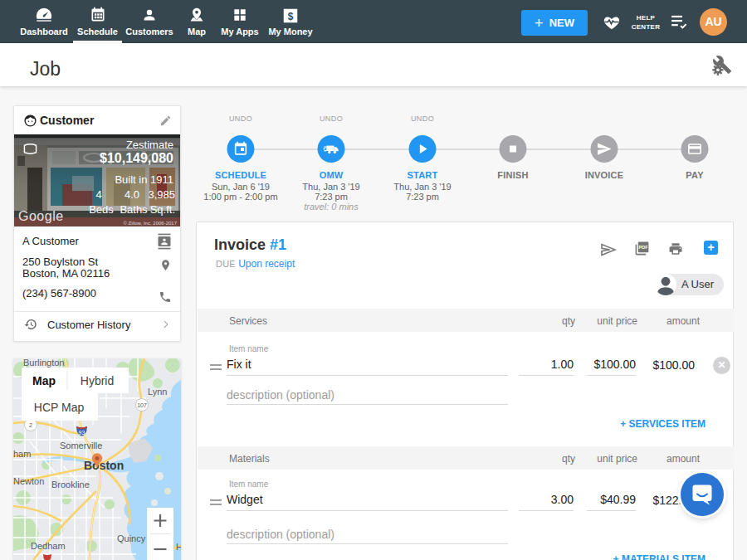 The image size is (747, 560). Describe the element at coordinates (28, 481) in the screenshot. I see `svg-text: Newton` at that location.